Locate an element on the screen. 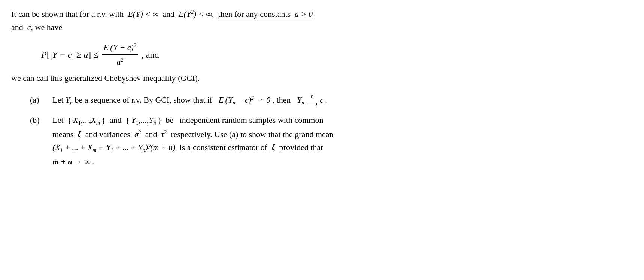  formula-suffix: , and is located at coordinates (151, 55).